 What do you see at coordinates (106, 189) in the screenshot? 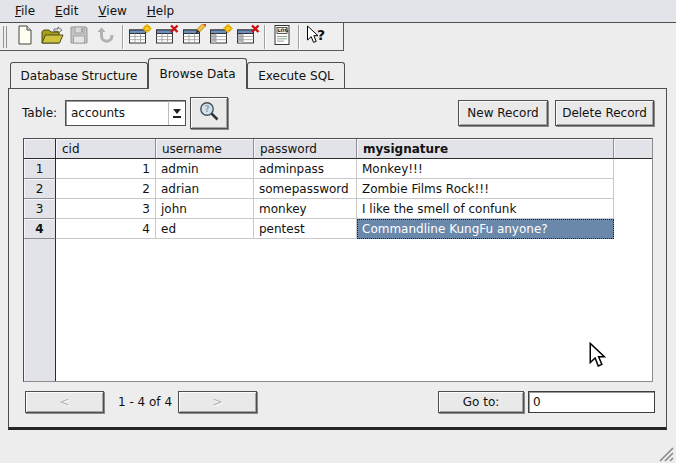
I see `cell-cid: 2` at bounding box center [106, 189].